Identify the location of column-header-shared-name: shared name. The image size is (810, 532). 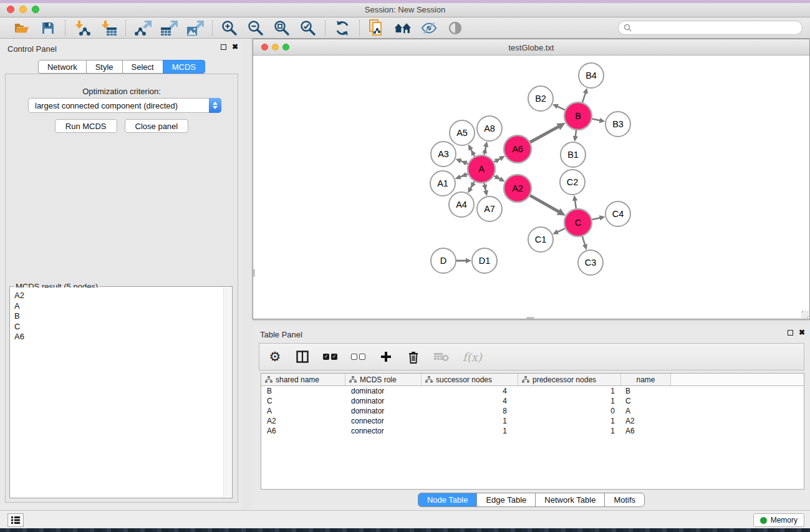
(303, 379).